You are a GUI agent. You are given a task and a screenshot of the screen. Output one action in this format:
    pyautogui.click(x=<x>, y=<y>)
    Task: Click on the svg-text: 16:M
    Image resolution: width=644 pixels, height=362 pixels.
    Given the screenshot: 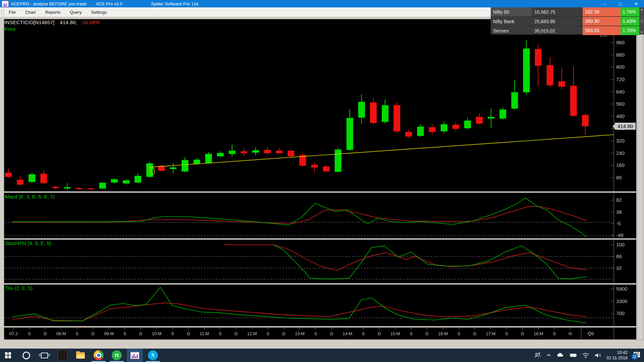 What is the action you would take?
    pyautogui.click(x=443, y=334)
    